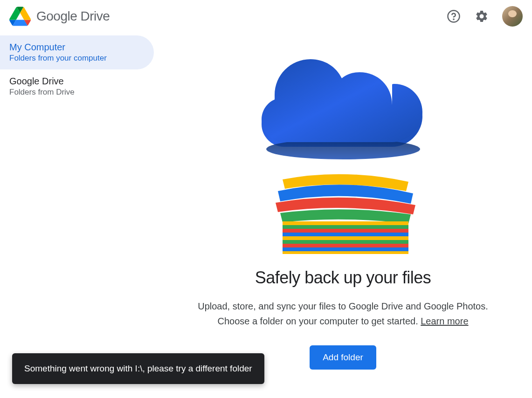  What do you see at coordinates (60, 16) in the screenshot?
I see `logo-area: Google Drive` at bounding box center [60, 16].